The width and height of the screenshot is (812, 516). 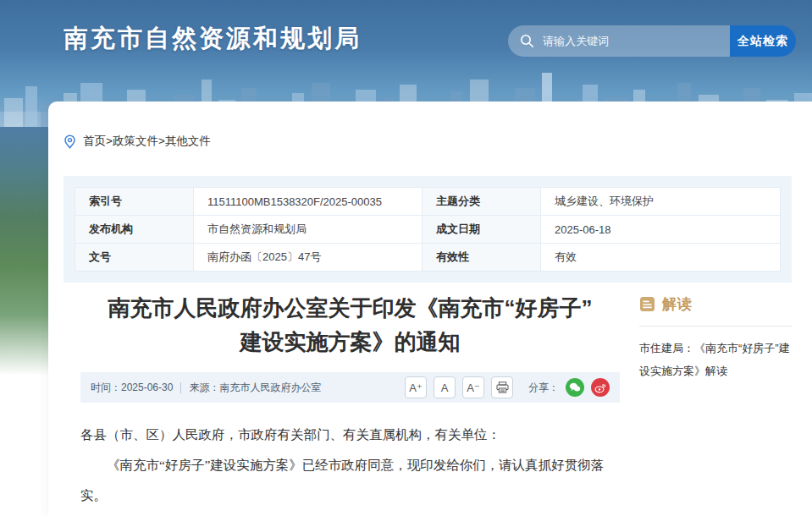 What do you see at coordinates (660, 257) in the screenshot?
I see `meta-value: 有效` at bounding box center [660, 257].